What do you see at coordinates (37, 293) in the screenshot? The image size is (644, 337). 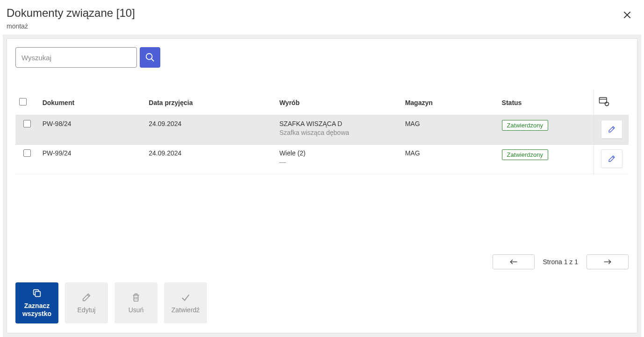 I see `copy-icon` at bounding box center [37, 293].